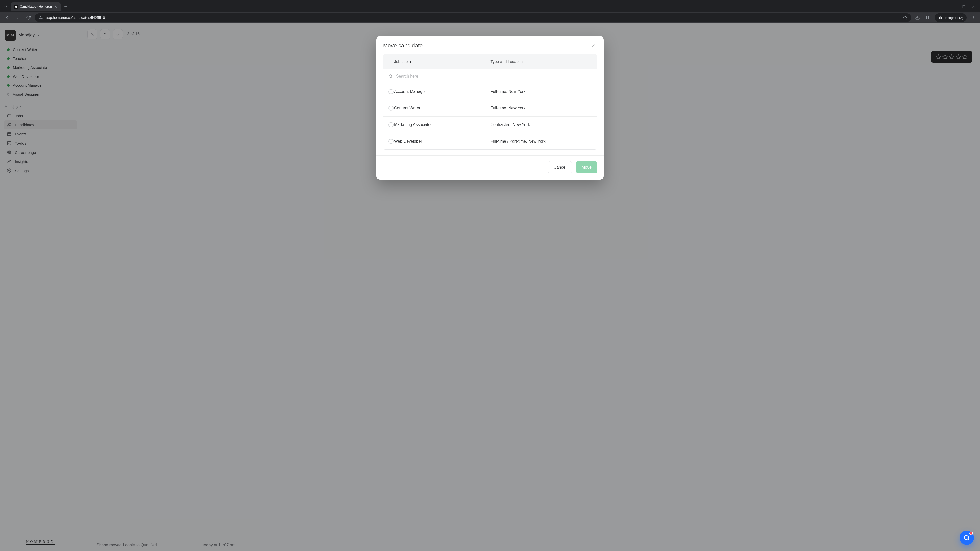 The width and height of the screenshot is (980, 551). What do you see at coordinates (473, 17) in the screenshot?
I see `address-bar: app.homerun.co/candidates/5425510` at bounding box center [473, 17].